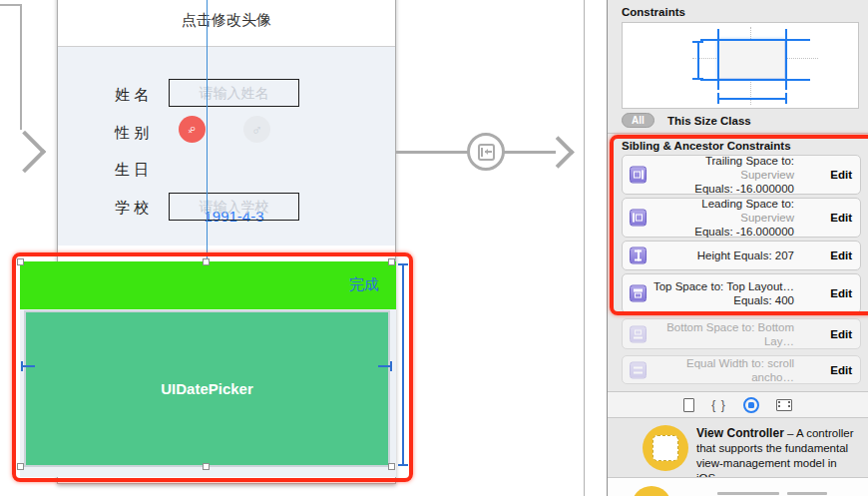  I want to click on constraint-detail: Equals: 400, so click(723, 300).